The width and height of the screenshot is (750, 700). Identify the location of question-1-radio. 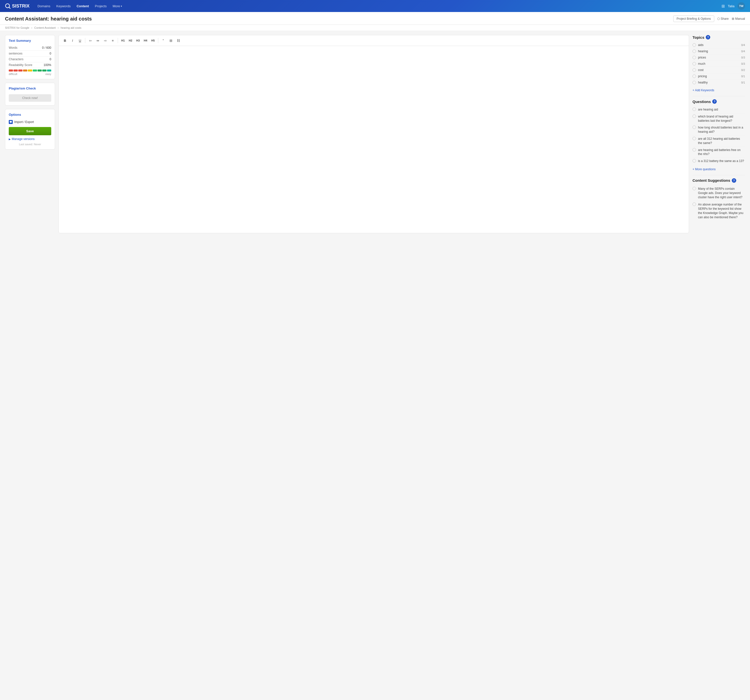
(694, 109).